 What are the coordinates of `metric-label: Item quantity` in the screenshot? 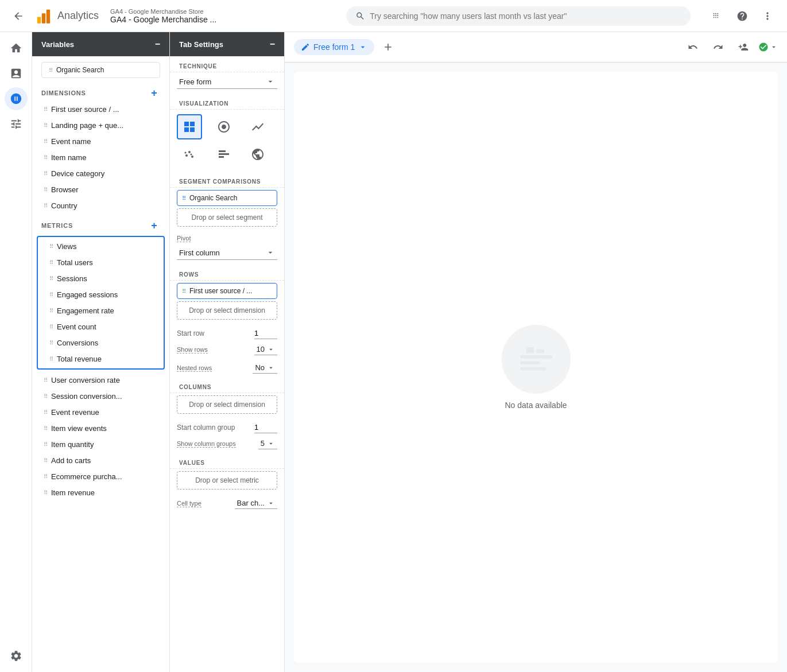 It's located at (72, 444).